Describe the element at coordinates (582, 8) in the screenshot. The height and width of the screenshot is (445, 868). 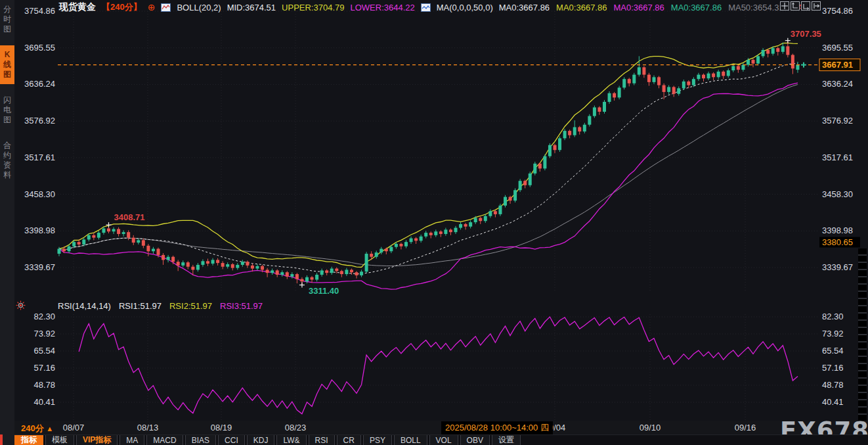
I see `ma-value-2: MA0:3667.86` at that location.